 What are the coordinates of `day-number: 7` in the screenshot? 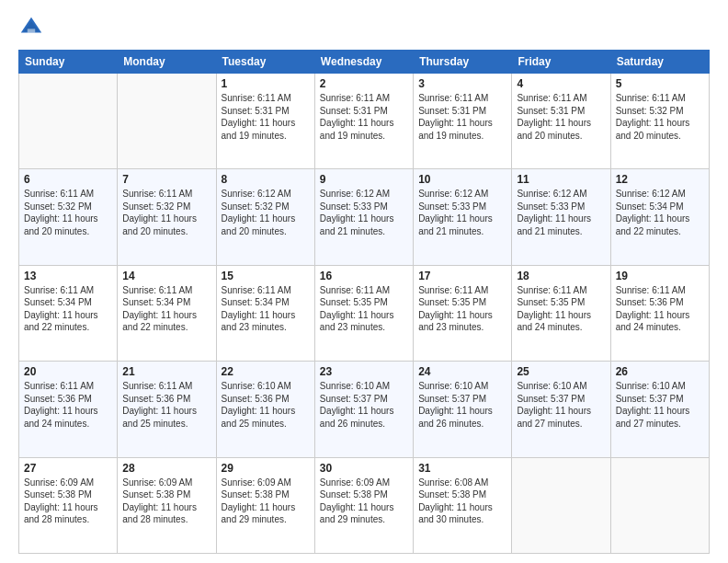 It's located at (166, 179).